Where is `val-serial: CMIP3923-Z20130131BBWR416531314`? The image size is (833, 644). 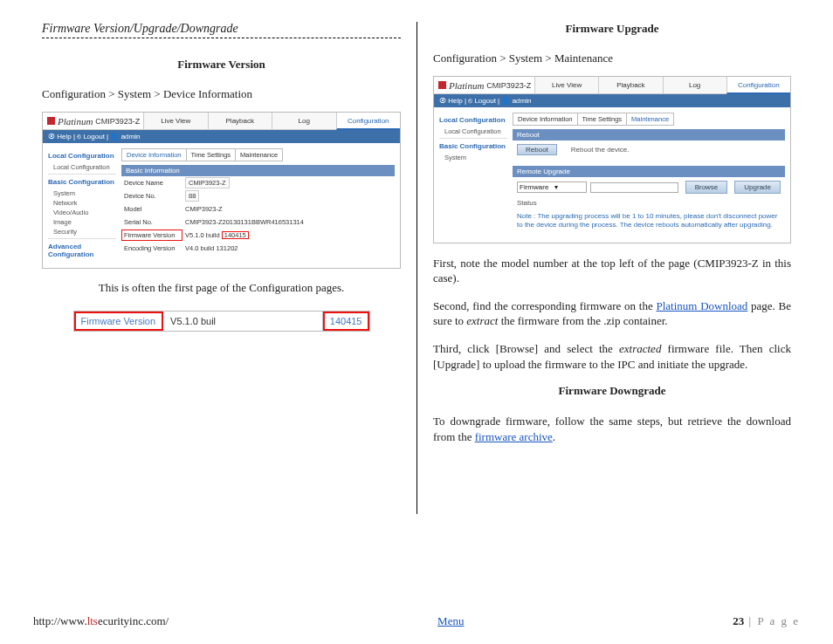
val-serial: CMIP3923-Z20130131BBWR416531314 is located at coordinates (288, 222).